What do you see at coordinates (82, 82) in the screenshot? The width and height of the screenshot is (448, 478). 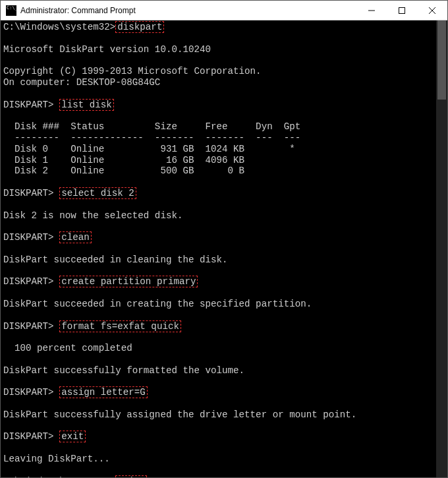 I see `output-line: On computer: DESKTOP-08G84GC` at bounding box center [82, 82].